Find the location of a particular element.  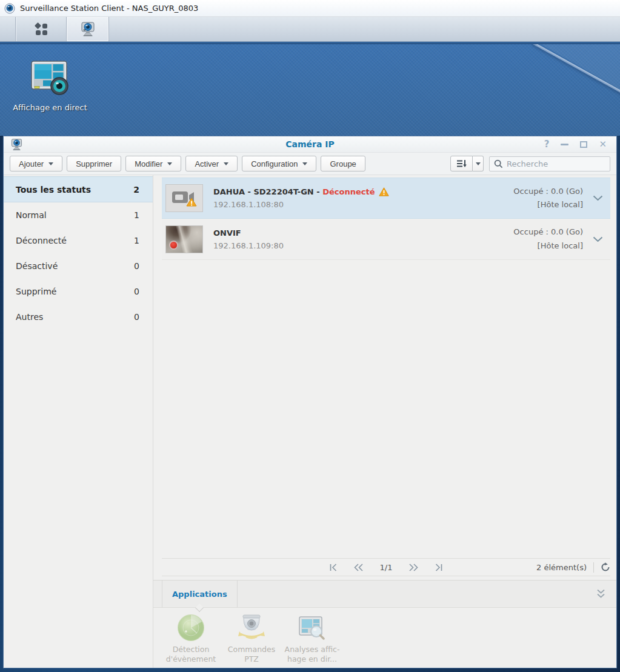

next-page-icon is located at coordinates (413, 567).